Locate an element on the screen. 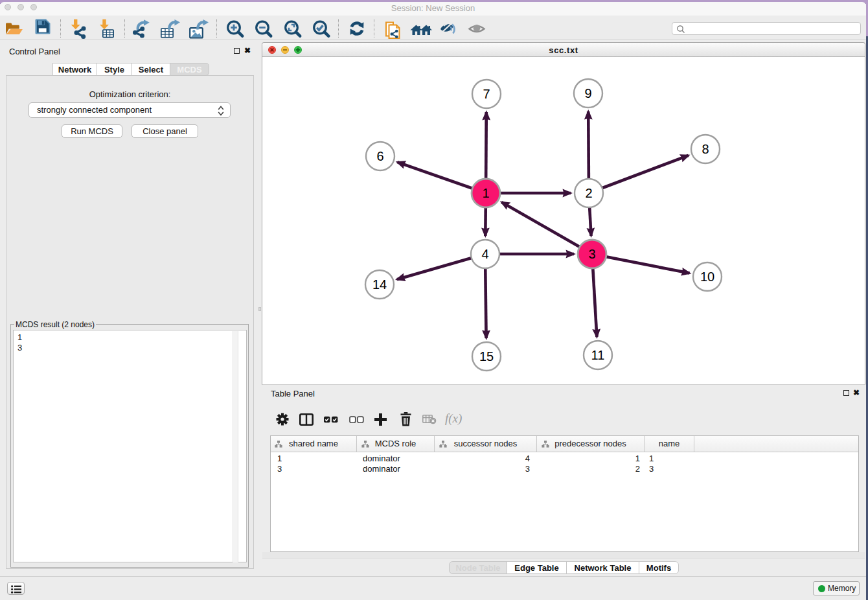 This screenshot has width=868, height=600. svg-text: 3 is located at coordinates (592, 254).